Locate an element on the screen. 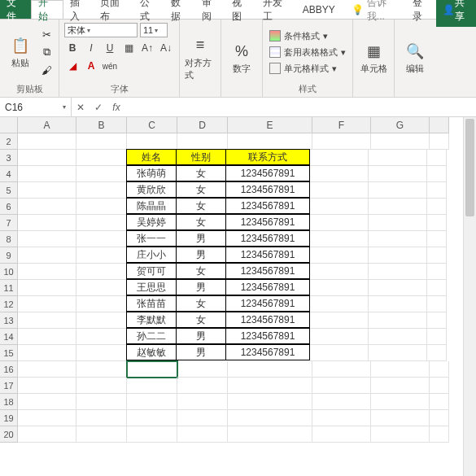 This screenshot has width=476, height=476. row-header: 5 is located at coordinates (9, 190).